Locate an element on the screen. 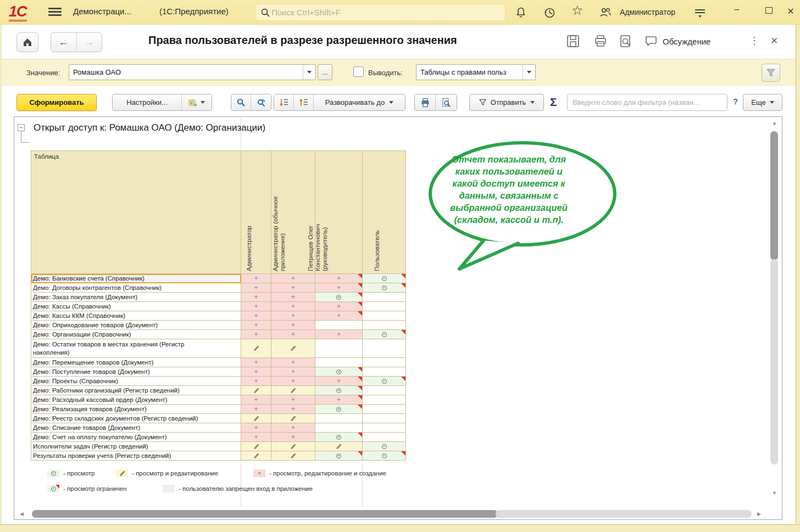 The height and width of the screenshot is (532, 800). row-label: Демо: Расходный кассовый ордер (Документ… is located at coordinates (136, 400).